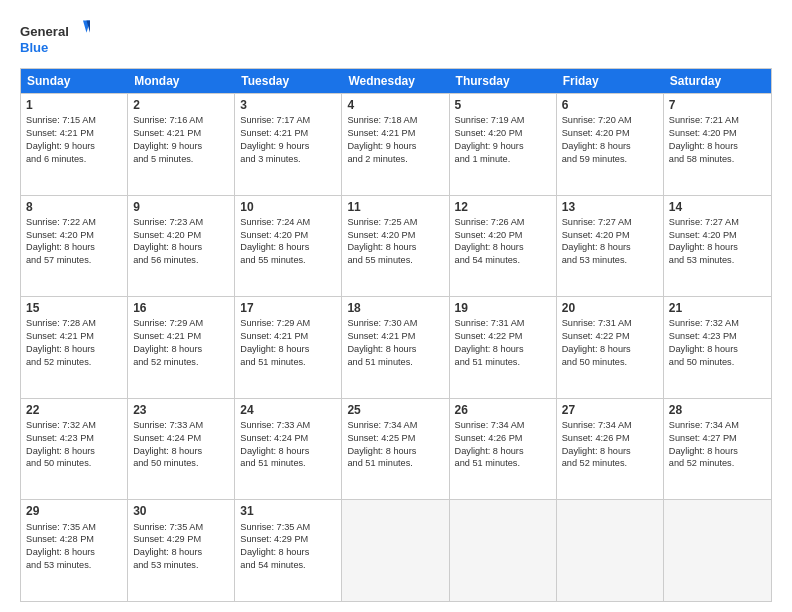  I want to click on calendar-day-3: 3Sunrise: 7:17 AMSunset: 4:21 PMDaylight…, so click(288, 144).